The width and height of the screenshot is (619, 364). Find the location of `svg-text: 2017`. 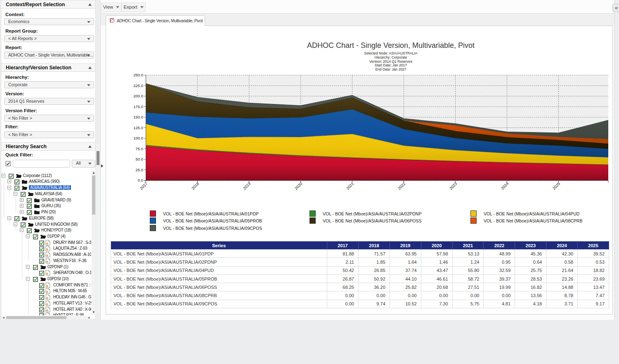

svg-text: 2017 is located at coordinates (144, 186).